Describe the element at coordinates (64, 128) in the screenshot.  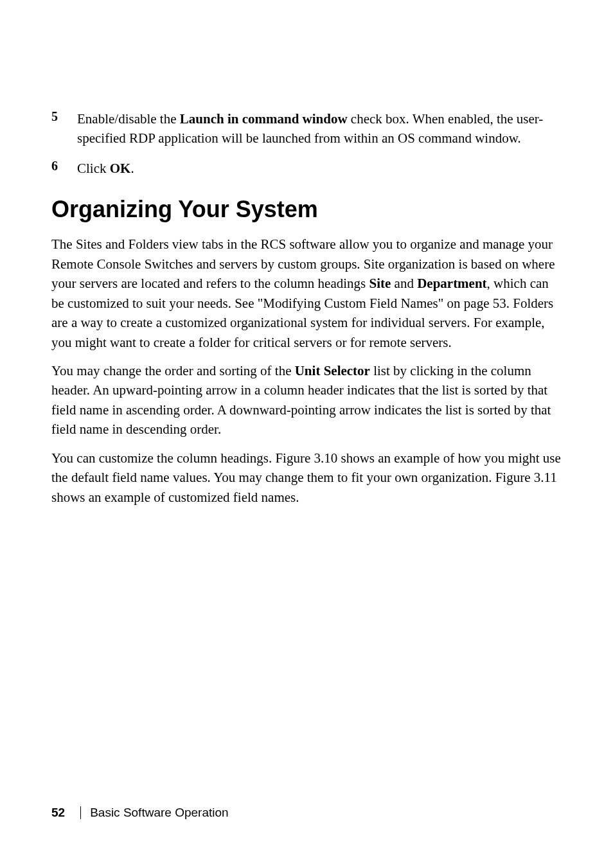
I see `list-number-5: 5` at that location.